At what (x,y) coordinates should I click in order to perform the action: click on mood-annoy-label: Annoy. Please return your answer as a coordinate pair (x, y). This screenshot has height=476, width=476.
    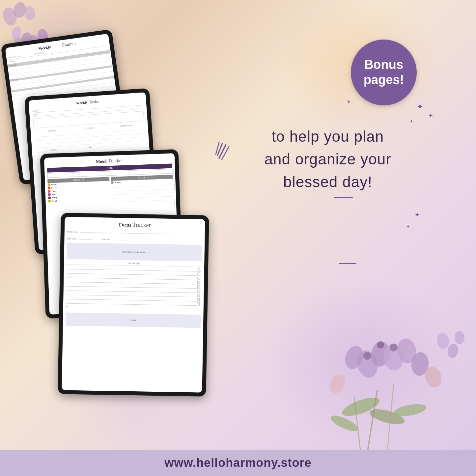
    Looking at the image, I should click on (55, 198).